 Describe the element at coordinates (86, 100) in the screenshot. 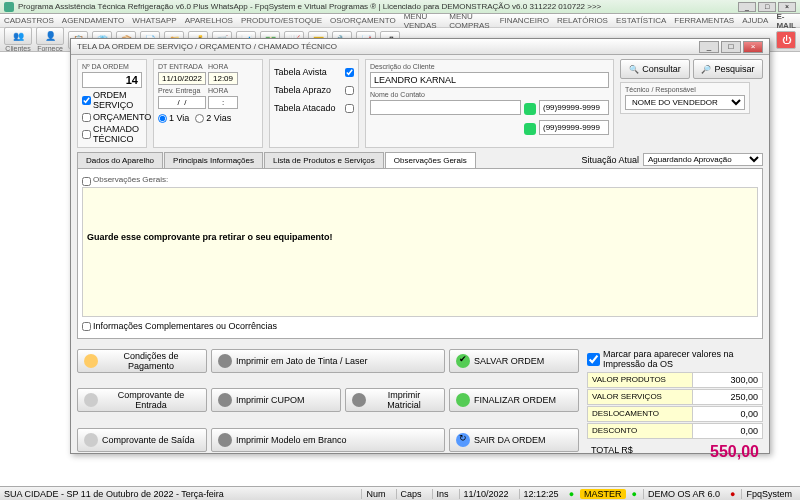

I see `ordem-servico-checkbox` at that location.